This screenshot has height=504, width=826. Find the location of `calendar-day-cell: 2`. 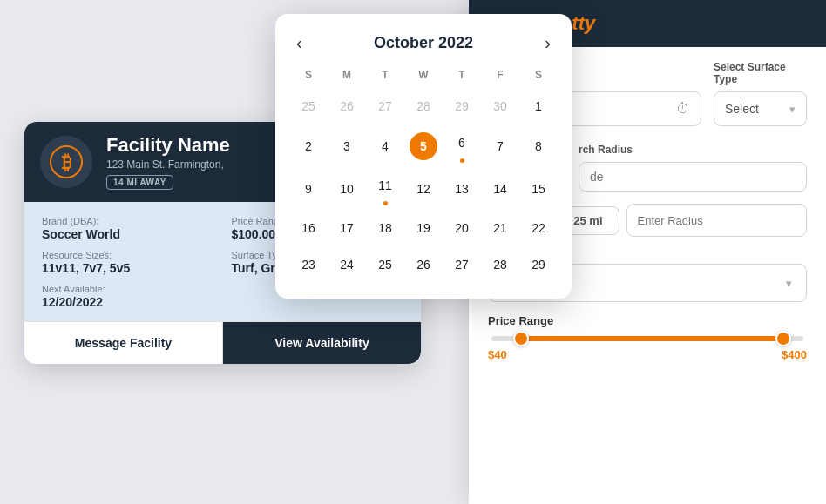

calendar-day-cell: 2 is located at coordinates (308, 146).